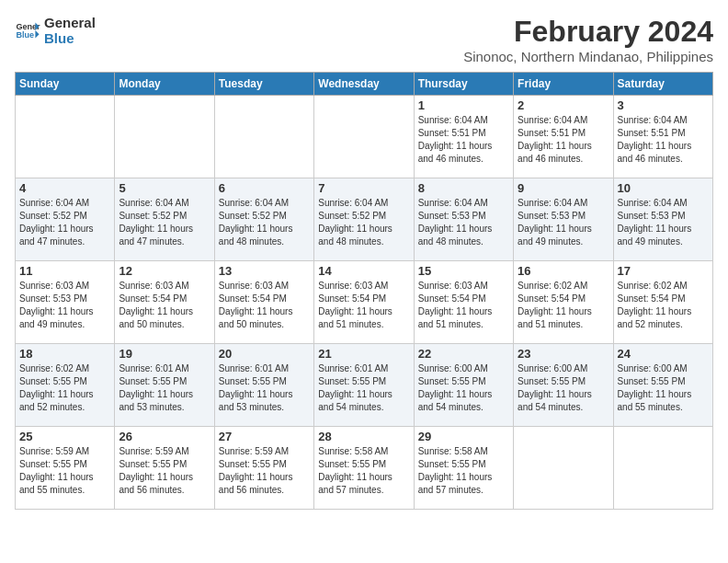 The width and height of the screenshot is (728, 563). Describe the element at coordinates (364, 385) in the screenshot. I see `calendar-week-4: 18Sunrise: 6:02 AM Sunset: 5:55 PM Dayli…` at that location.